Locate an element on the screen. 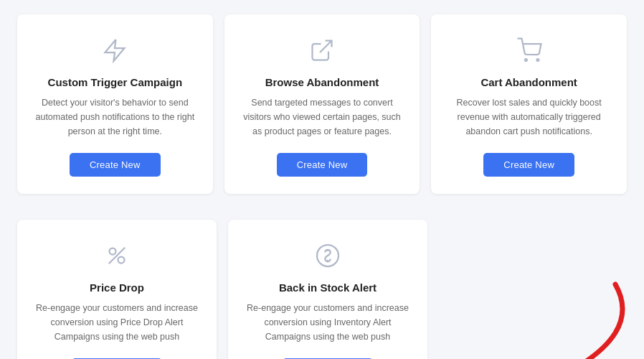  card-back-in-stock-desc: Re-engage your customers and increase co… is located at coordinates (328, 322).